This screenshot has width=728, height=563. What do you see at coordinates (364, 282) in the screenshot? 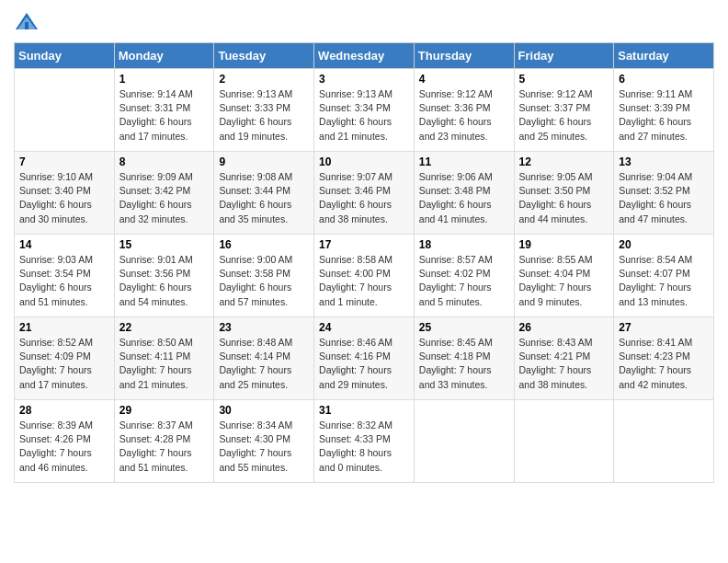
I see `day-info: Sunrise: 8:58 AMSunset: 4:00 PMDaylight:…` at bounding box center [364, 282].